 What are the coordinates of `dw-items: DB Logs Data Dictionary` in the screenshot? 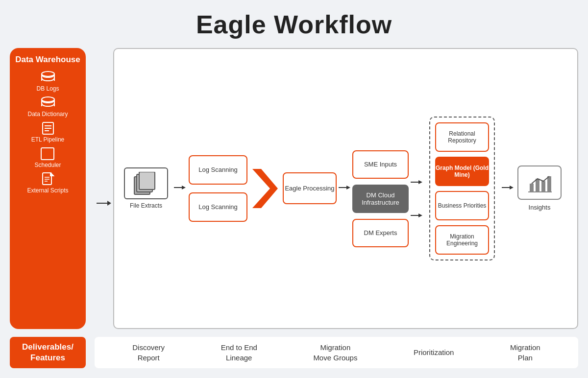 It's located at (48, 132).